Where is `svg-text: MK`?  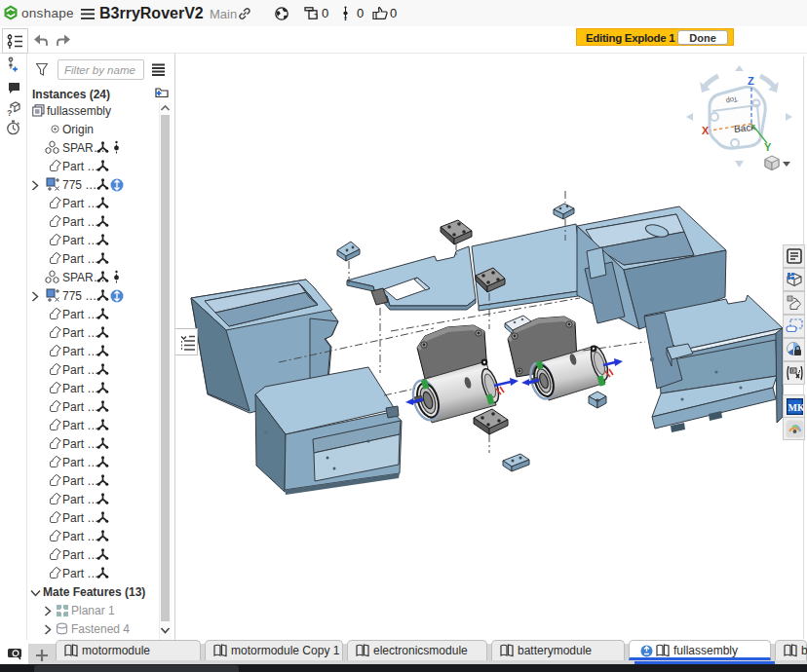 svg-text: MK is located at coordinates (796, 407).